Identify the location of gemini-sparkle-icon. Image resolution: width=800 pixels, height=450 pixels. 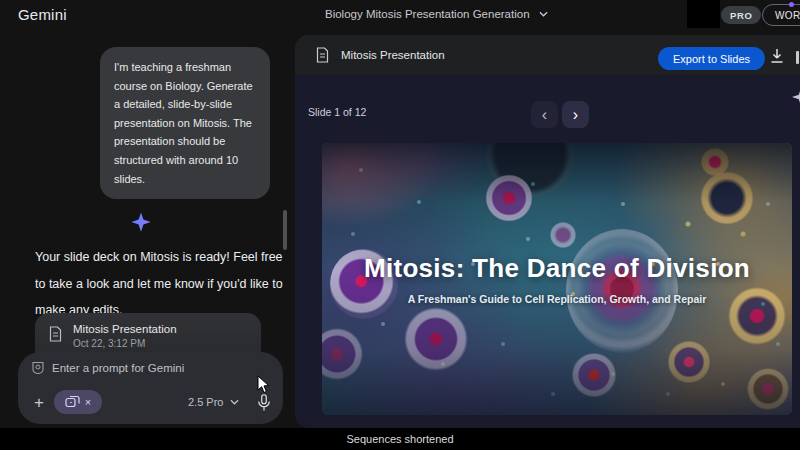
(141, 222).